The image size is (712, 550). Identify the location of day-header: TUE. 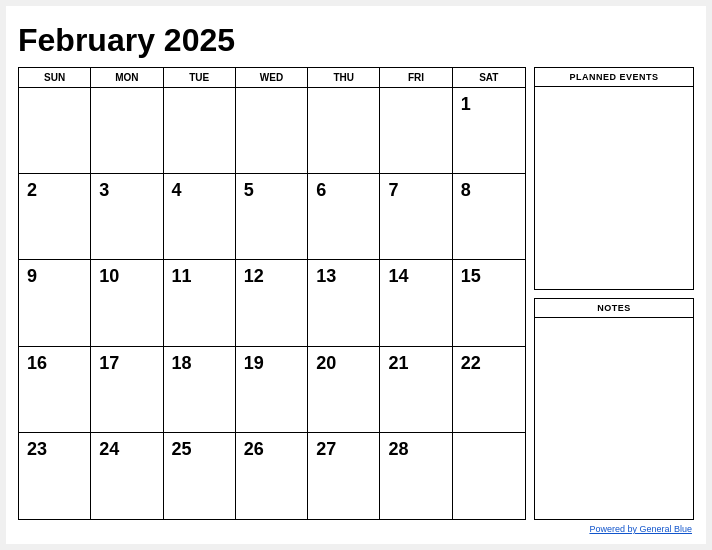
(200, 78).